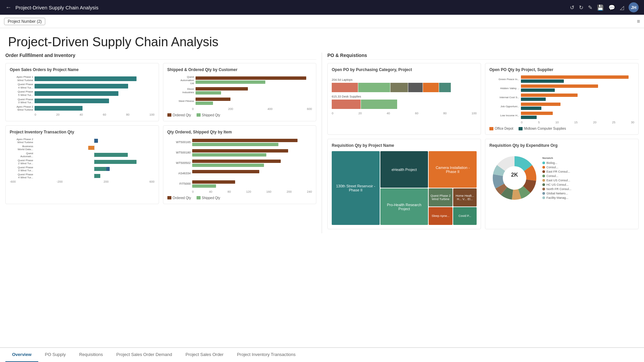  I want to click on shipped-ordered-chart: Shipped & Ordered Qty by Customer QuestA…, so click(240, 92).